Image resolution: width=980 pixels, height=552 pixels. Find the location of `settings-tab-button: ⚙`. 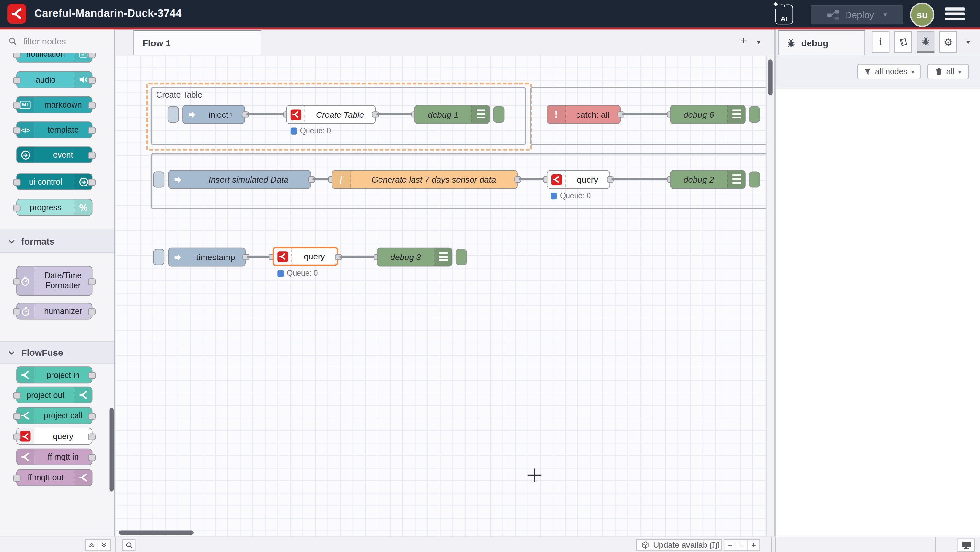

settings-tab-button: ⚙ is located at coordinates (948, 42).